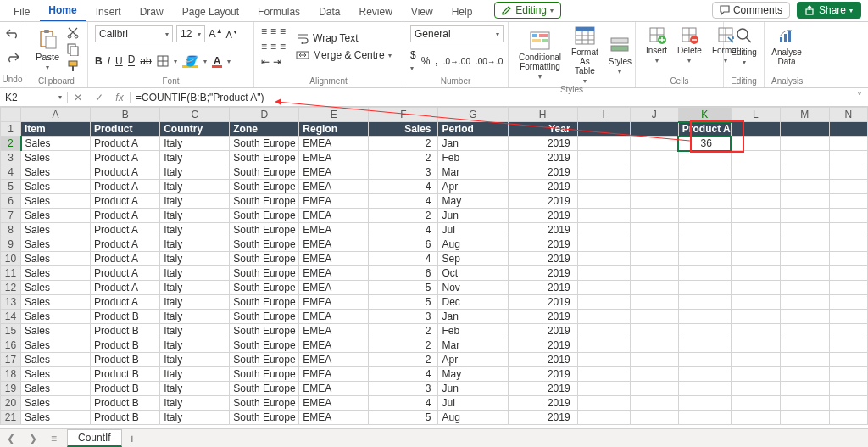  I want to click on tab-draw: Draw, so click(152, 12).